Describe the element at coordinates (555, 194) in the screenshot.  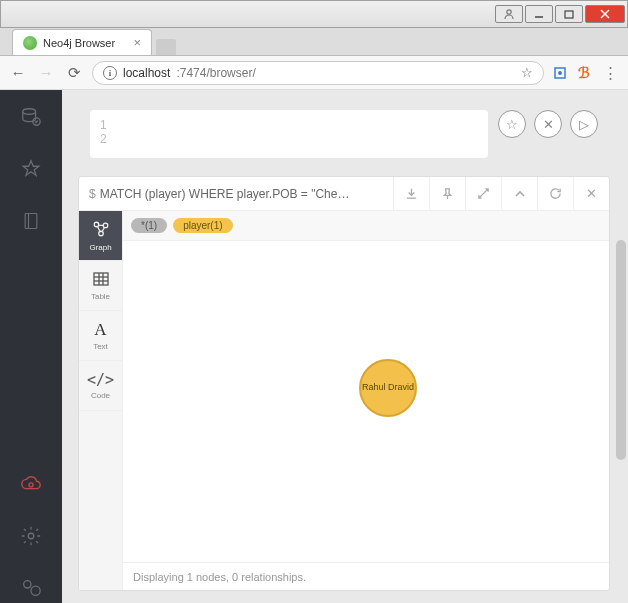
I see `rerun-button` at that location.